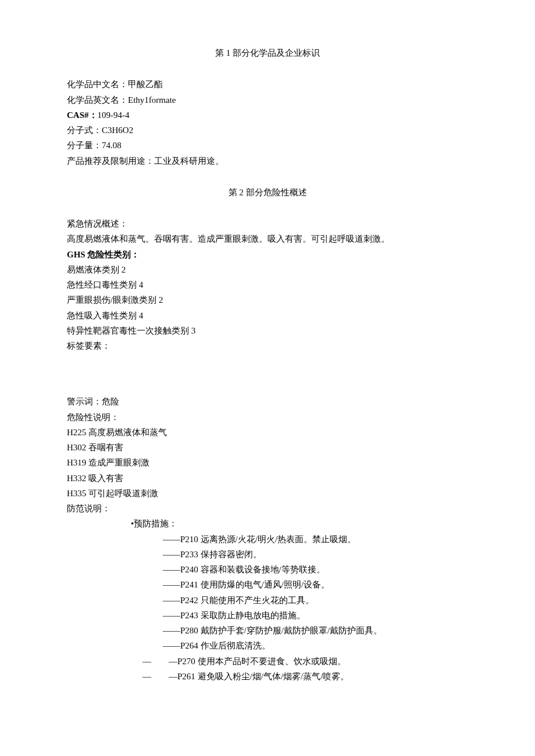  I want to click on prevention-item: ——P241 使用防爆的电气/通风/照明/设备。, so click(268, 585).